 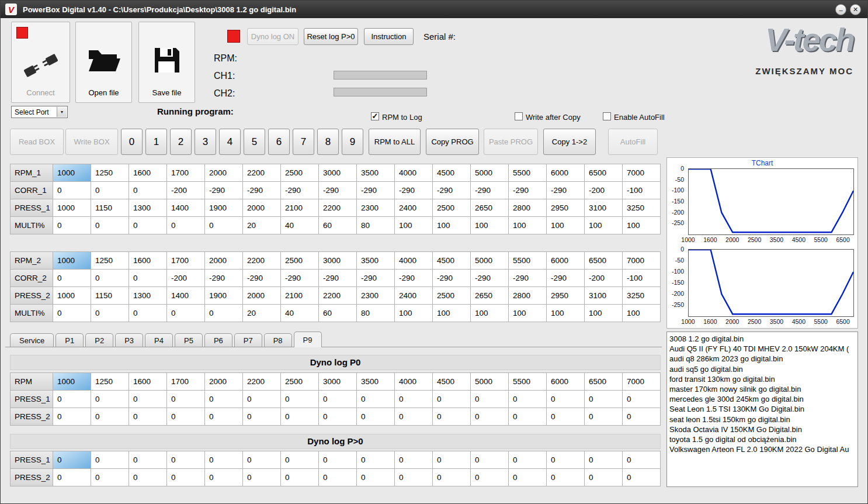 I want to click on file-list-item: 3008 1.2 go digital.bin, so click(x=763, y=339).